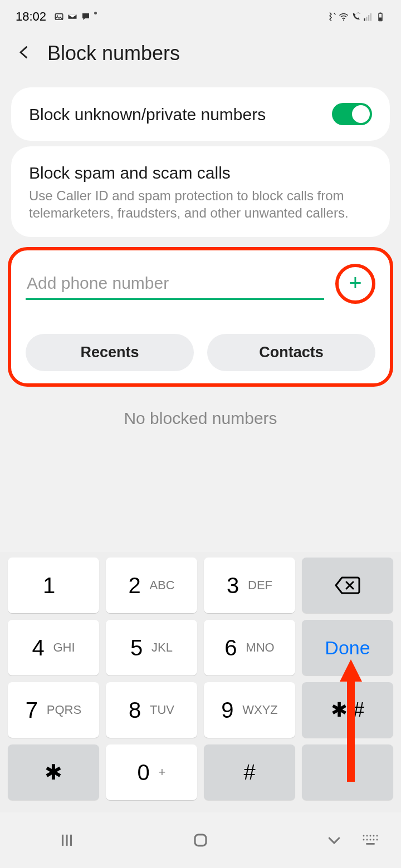 Image resolution: width=401 pixels, height=868 pixels. I want to click on collapse-keyboard-button, so click(334, 840).